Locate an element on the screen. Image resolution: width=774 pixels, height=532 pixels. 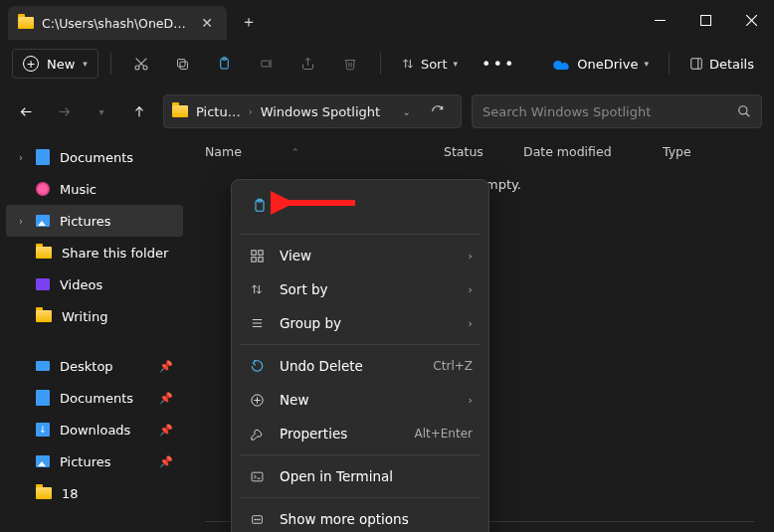
ctx-group-by: Group by› is located at coordinates (360, 323).